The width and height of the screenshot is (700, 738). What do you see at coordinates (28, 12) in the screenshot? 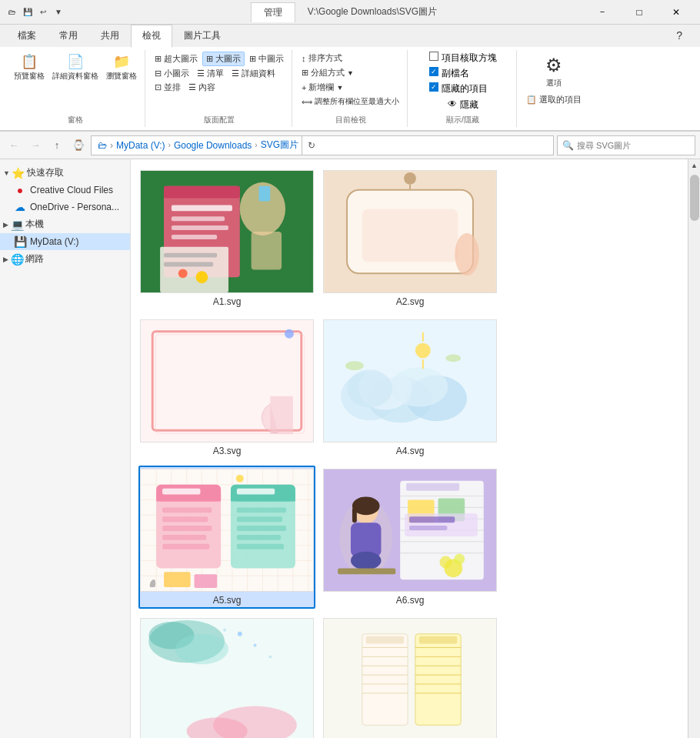
I see `tb-save-icon: 💾` at bounding box center [28, 12].